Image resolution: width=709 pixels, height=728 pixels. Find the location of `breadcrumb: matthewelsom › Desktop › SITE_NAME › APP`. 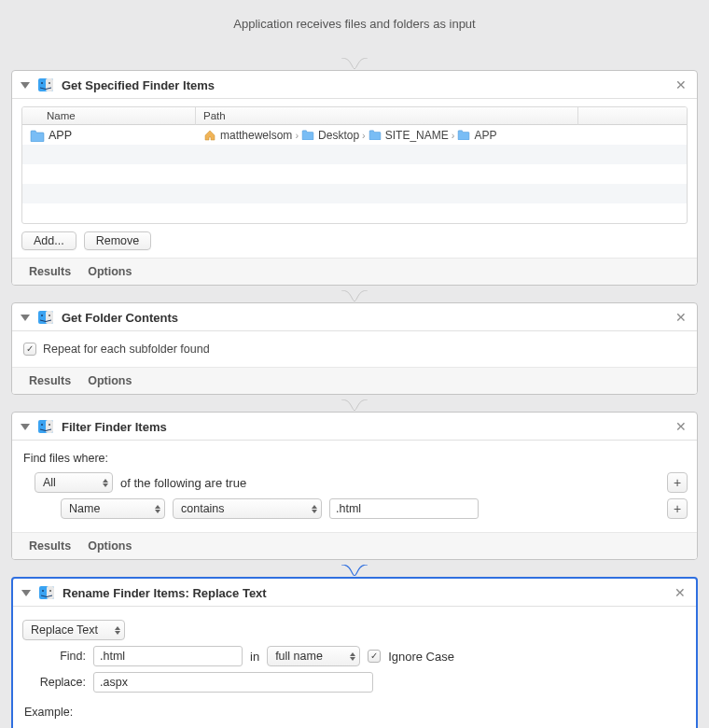

breadcrumb: matthewelsom › Desktop › SITE_NAME › APP is located at coordinates (350, 135).